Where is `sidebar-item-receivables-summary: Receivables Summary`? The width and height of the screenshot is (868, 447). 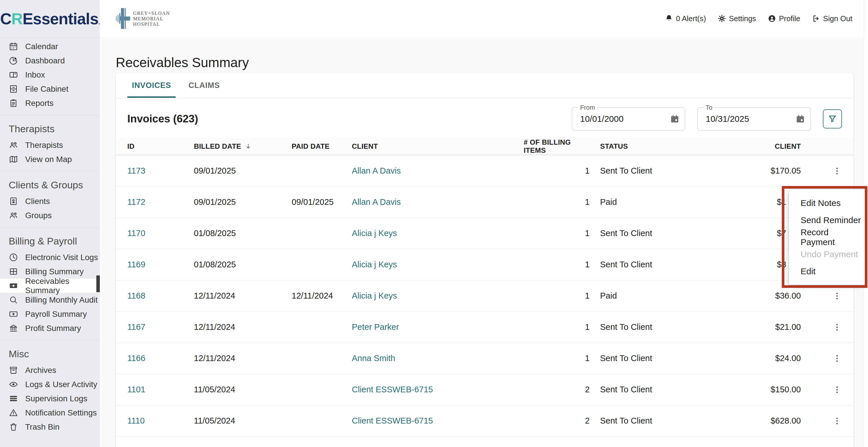
sidebar-item-receivables-summary: Receivables Summary is located at coordinates (50, 286).